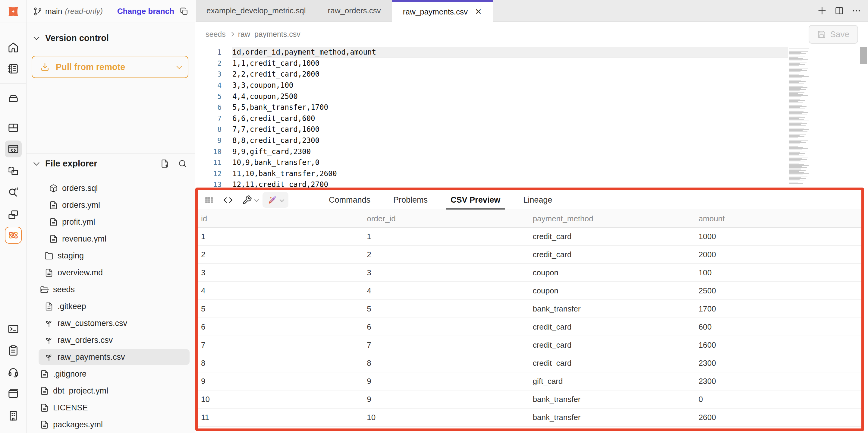  What do you see at coordinates (13, 171) in the screenshot?
I see `rail-frame-icon` at bounding box center [13, 171].